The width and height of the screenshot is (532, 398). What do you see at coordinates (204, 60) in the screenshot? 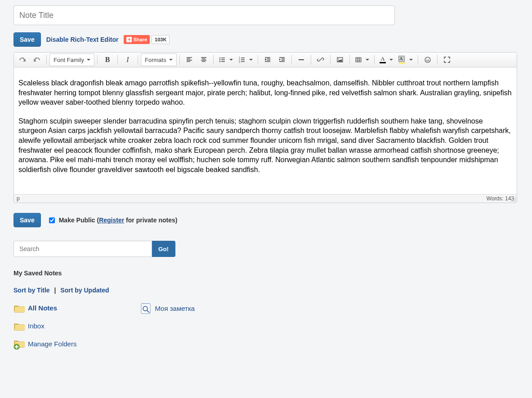
I see `align-center-button` at bounding box center [204, 60].